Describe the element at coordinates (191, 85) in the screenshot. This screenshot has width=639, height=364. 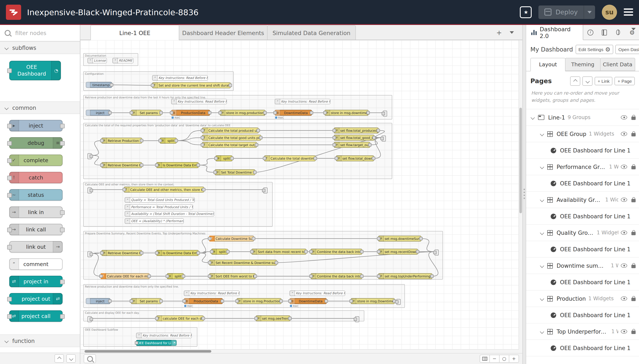
I see `flow-node-function: fSet and store the current line and shif…` at that location.